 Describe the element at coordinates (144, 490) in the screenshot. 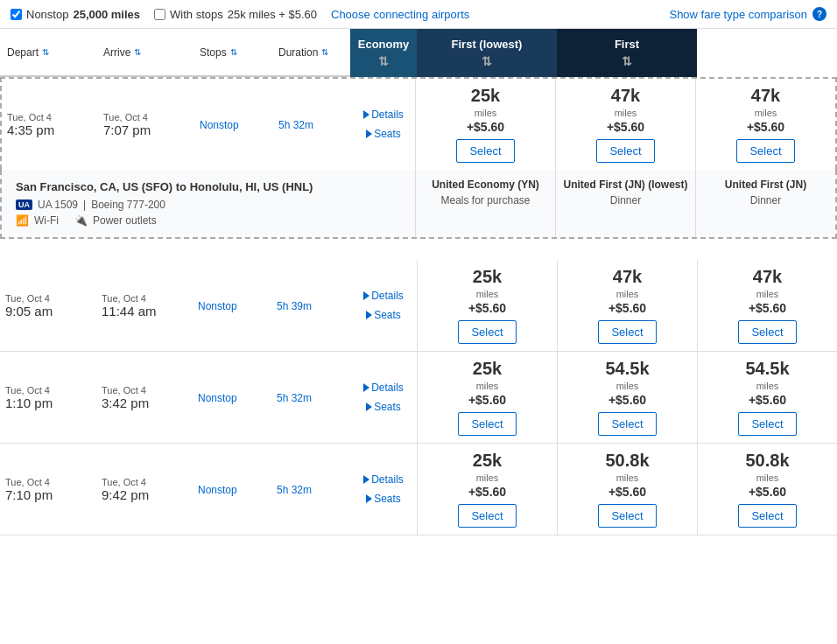

I see `arrive-cell: Tue, Oct 4 9:42 pm` at that location.